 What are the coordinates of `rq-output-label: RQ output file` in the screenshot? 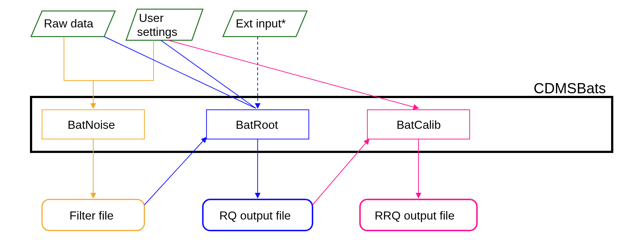 It's located at (255, 216).